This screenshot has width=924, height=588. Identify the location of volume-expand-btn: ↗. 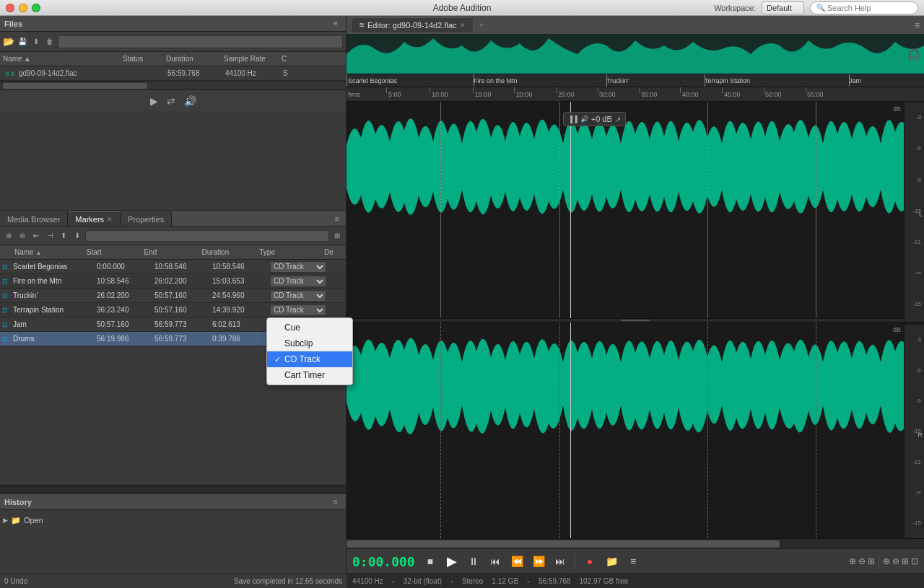
(618, 120).